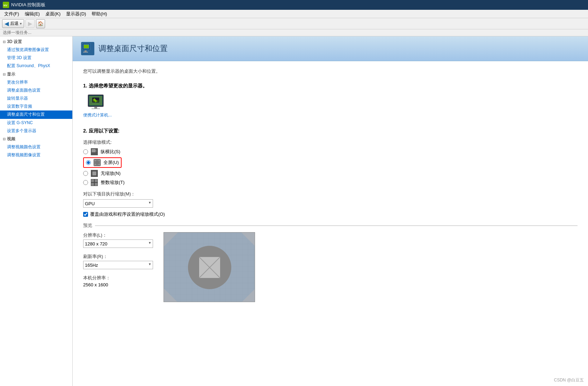 Image resolution: width=588 pixels, height=386 pixels. Describe the element at coordinates (331, 173) in the screenshot. I see `radio-option-noscale: 无缩放(N)` at that location.